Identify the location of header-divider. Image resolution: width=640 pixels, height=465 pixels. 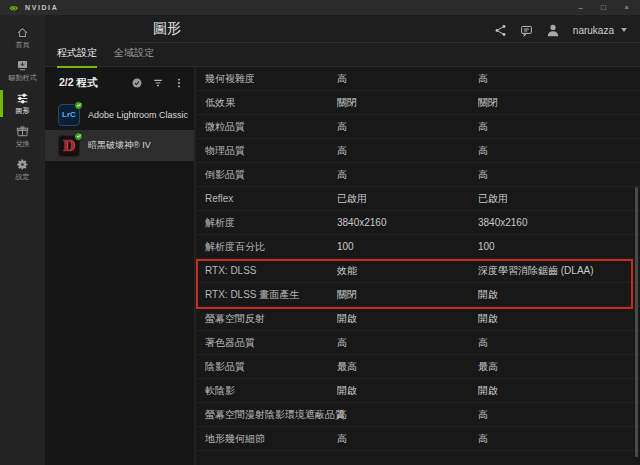
(385, 42).